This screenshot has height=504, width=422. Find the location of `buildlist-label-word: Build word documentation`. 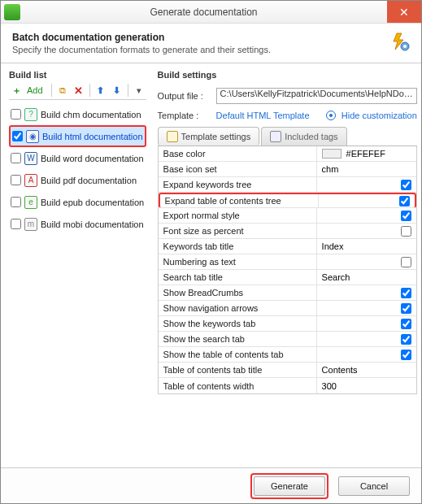

buildlist-label-word: Build word documentation is located at coordinates (93, 159).